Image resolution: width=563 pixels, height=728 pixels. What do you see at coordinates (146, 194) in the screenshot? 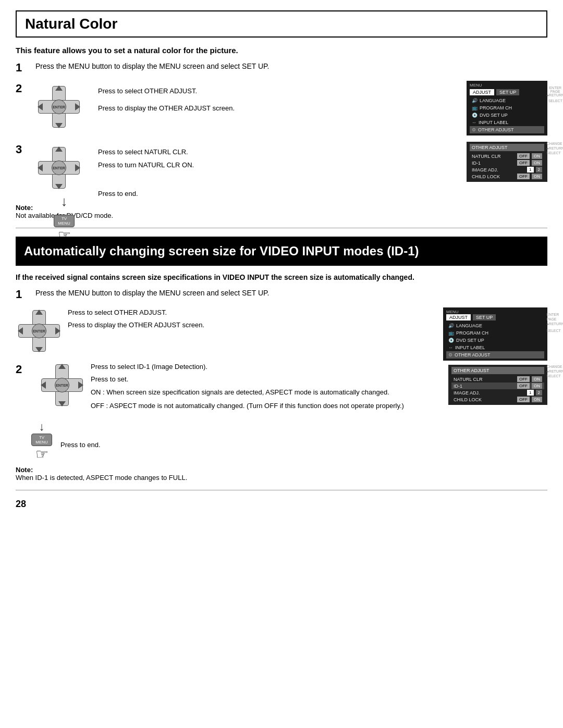
I see `press-to-end-1: Press to end.` at bounding box center [146, 194].